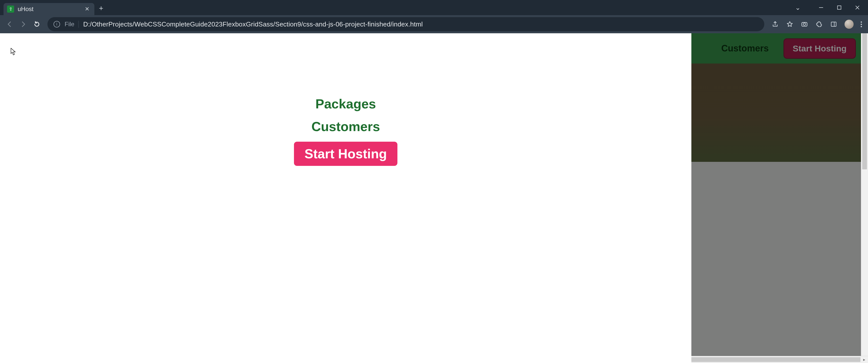 The image size is (868, 363). I want to click on nav-link-customers: Customers, so click(745, 48).